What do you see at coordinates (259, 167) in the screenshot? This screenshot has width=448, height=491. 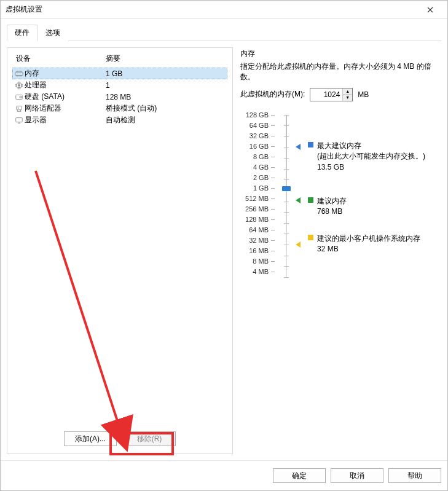 I see `slider-tick-label: 4 GB` at bounding box center [259, 167].